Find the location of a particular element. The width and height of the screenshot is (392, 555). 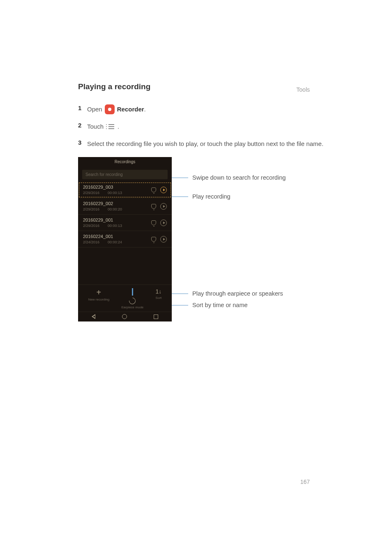

step-2-text: Touch is located at coordinates (95, 127).